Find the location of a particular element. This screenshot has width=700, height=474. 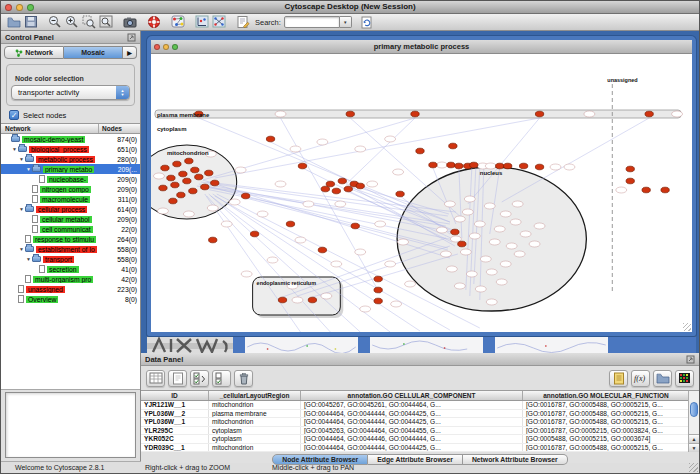

refresh-attributes-icon is located at coordinates (368, 22).